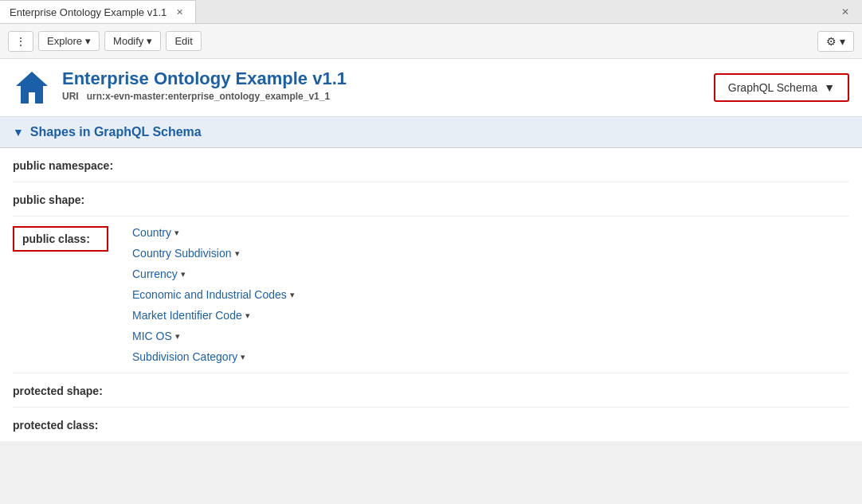 The height and width of the screenshot is (504, 862). What do you see at coordinates (100, 199) in the screenshot?
I see `public-shape-label: public shape:` at bounding box center [100, 199].